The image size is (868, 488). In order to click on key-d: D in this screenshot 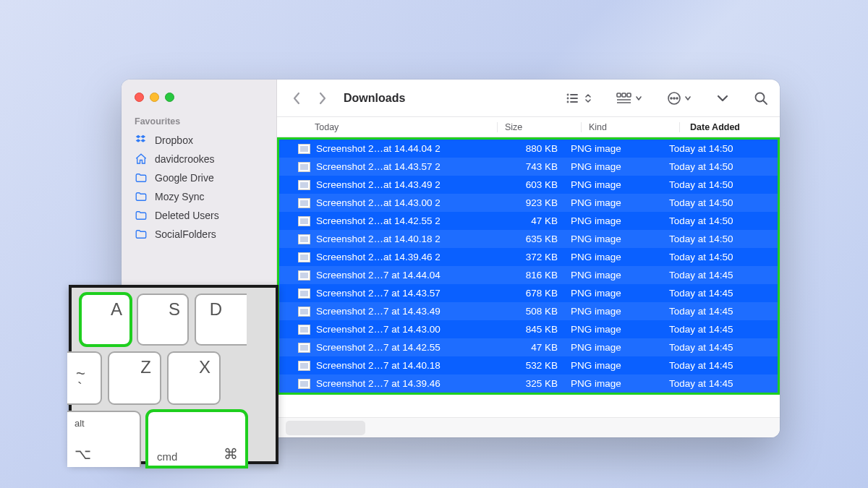, I will do `click(221, 320)`.